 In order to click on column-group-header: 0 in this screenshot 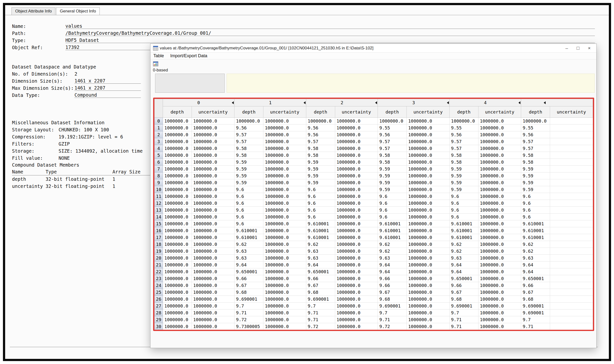, I will do `click(198, 103)`.